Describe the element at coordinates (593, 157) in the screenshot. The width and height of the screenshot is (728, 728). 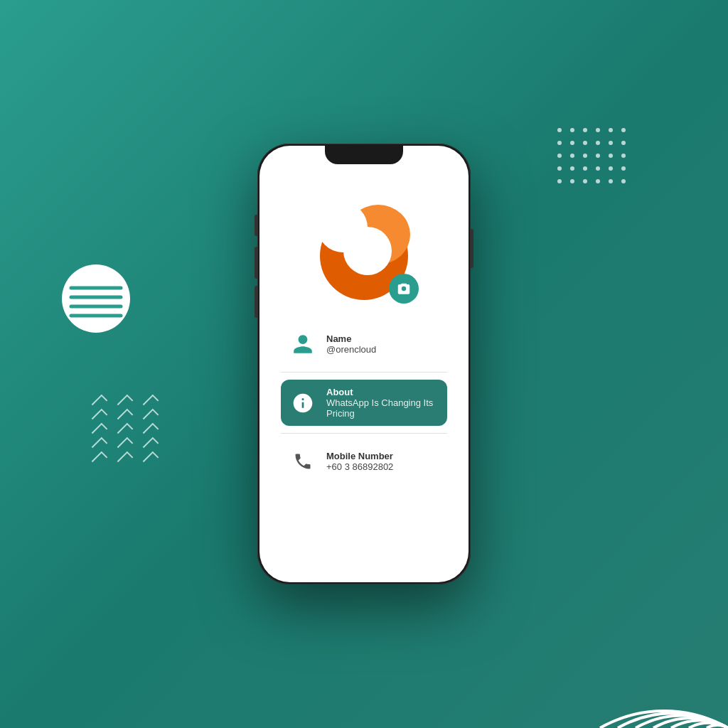
I see `dot-grid-decoration: const dg = document.querySelector('.dot-…` at that location.